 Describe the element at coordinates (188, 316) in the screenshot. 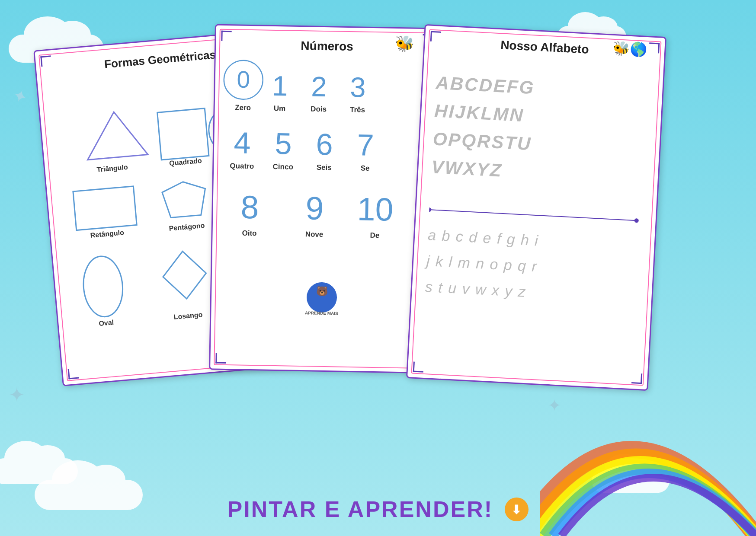

I see `svg-text: Losango` at that location.